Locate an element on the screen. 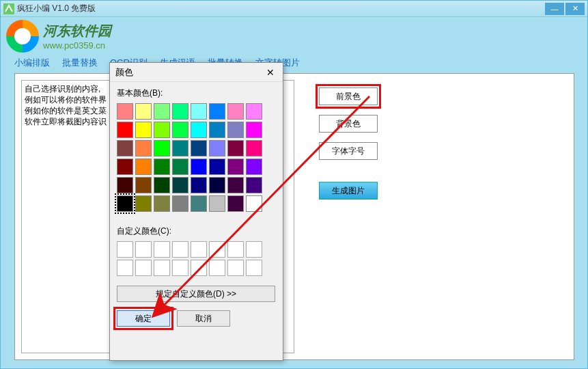 Image resolution: width=588 pixels, height=369 pixels. logo-text: 河东软件园 www.pc0359.cn is located at coordinates (77, 36).